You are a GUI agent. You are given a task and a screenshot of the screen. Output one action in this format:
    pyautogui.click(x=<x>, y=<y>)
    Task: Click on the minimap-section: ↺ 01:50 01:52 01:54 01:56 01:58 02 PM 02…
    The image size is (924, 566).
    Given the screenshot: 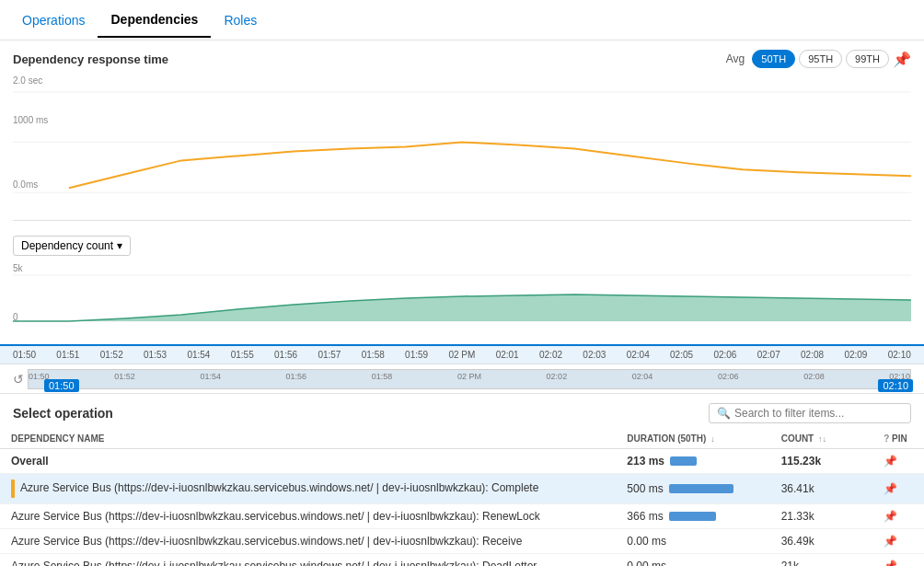 What is the action you would take?
    pyautogui.click(x=462, y=379)
    